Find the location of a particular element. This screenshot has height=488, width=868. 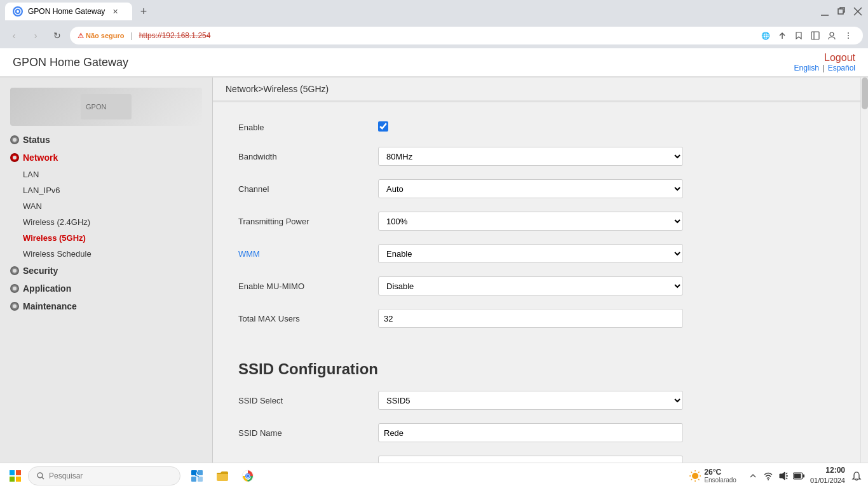

new-tab-button: + is located at coordinates (144, 11).